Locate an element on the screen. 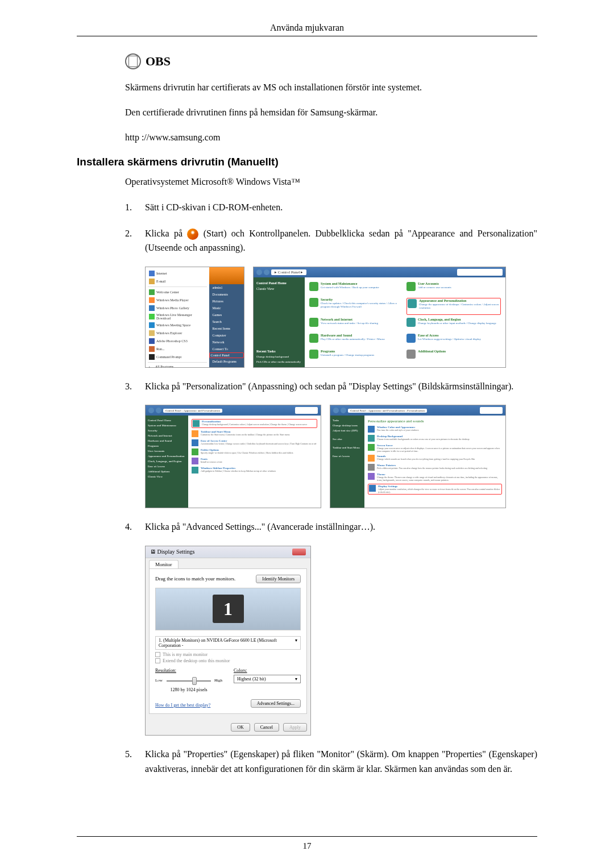  page-number: 17 is located at coordinates (307, 846).